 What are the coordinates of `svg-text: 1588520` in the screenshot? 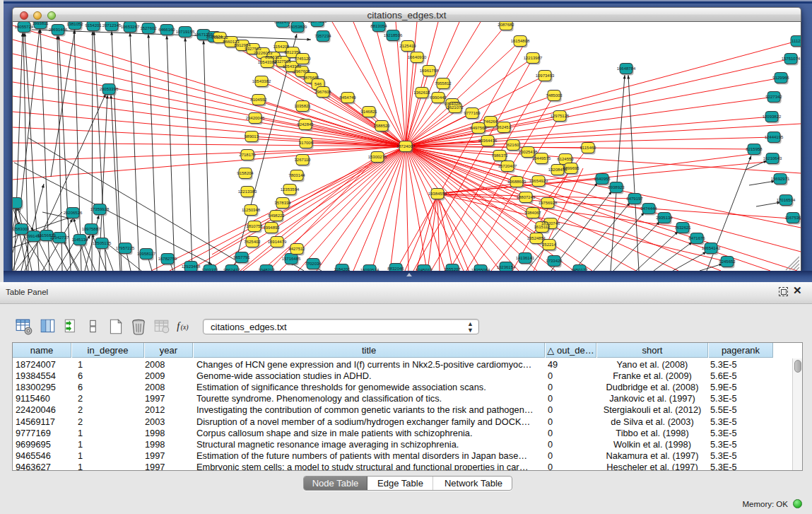 It's located at (382, 126).